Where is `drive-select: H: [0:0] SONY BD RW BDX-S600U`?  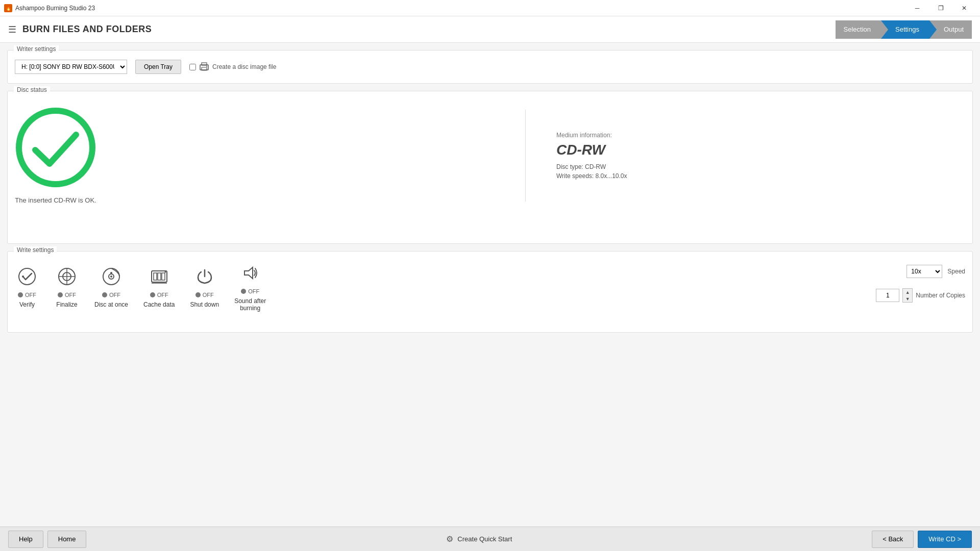 drive-select: H: [0:0] SONY BD RW BDX-S600U is located at coordinates (71, 67).